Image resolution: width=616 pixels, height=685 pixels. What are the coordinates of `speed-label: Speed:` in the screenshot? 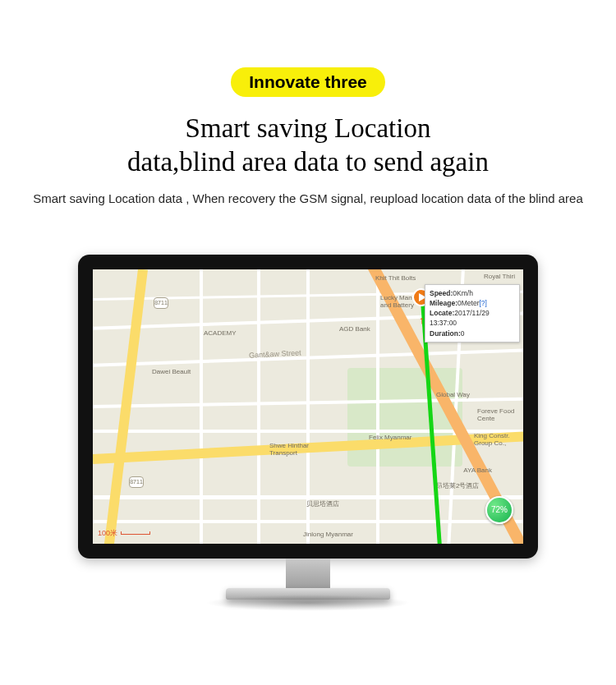 It's located at (441, 293).